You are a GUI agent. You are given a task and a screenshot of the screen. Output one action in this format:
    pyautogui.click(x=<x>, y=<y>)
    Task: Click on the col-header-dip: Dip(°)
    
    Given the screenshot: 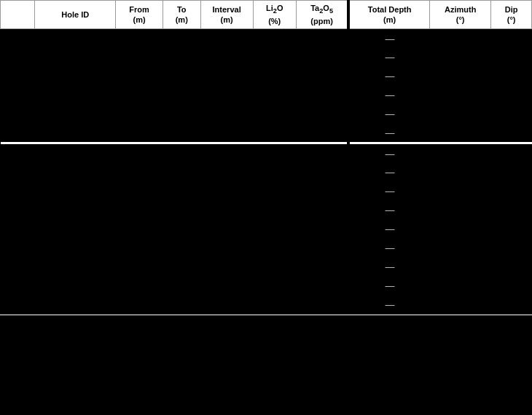 What is the action you would take?
    pyautogui.click(x=512, y=15)
    